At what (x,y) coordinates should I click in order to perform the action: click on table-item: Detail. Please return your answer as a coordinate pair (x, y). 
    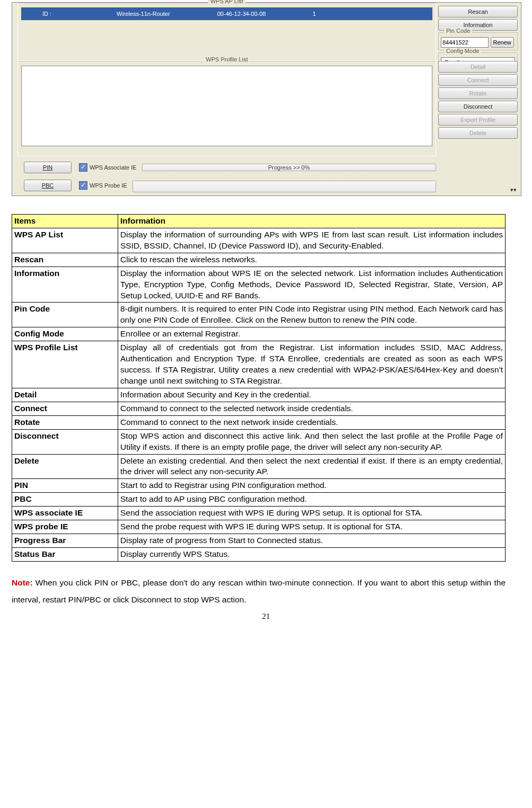
    Looking at the image, I should click on (65, 395).